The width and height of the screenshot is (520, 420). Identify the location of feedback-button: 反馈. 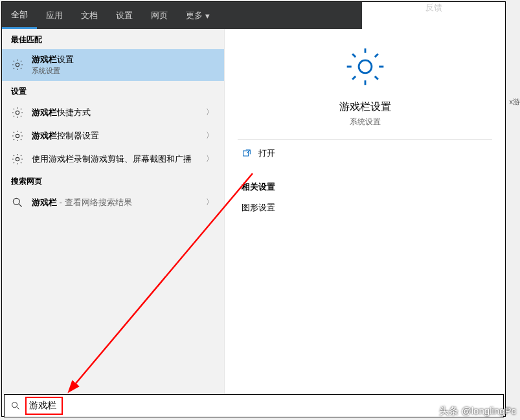
(434, 8).